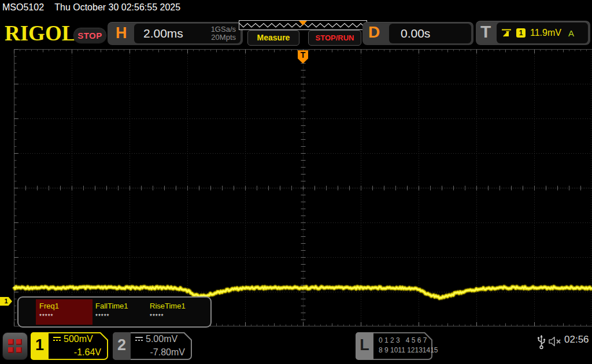 The width and height of the screenshot is (592, 364). What do you see at coordinates (112, 306) in the screenshot?
I see `measurement-label: FallTime1` at bounding box center [112, 306].